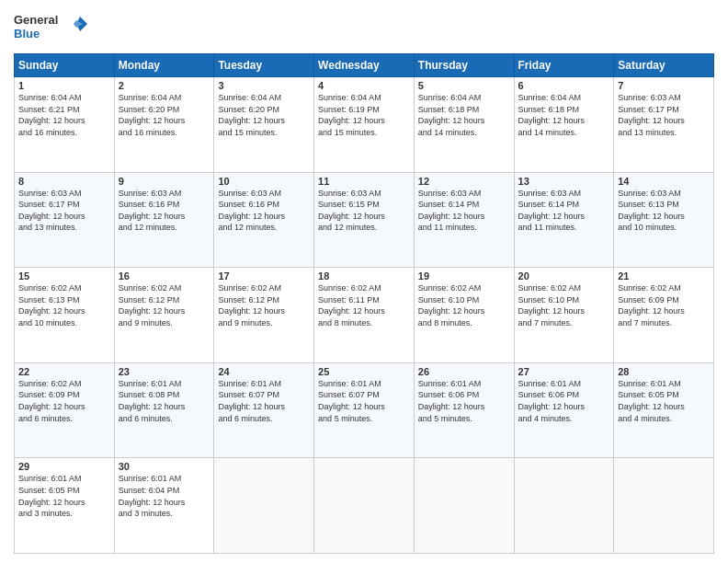 Image resolution: width=728 pixels, height=563 pixels. Describe the element at coordinates (36, 20) in the screenshot. I see `svg-text: General` at that location.